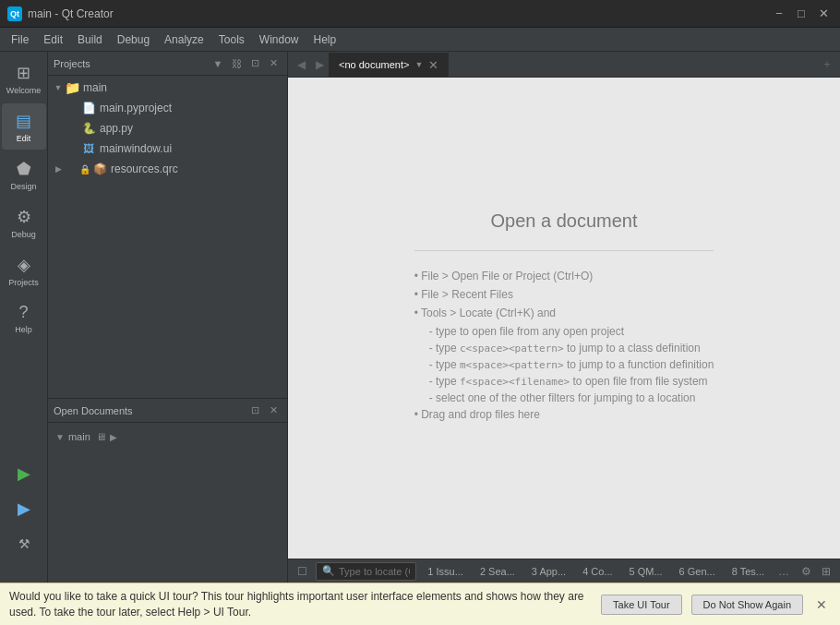  Describe the element at coordinates (58, 169) in the screenshot. I see `resources-arrow: ▶` at that location.